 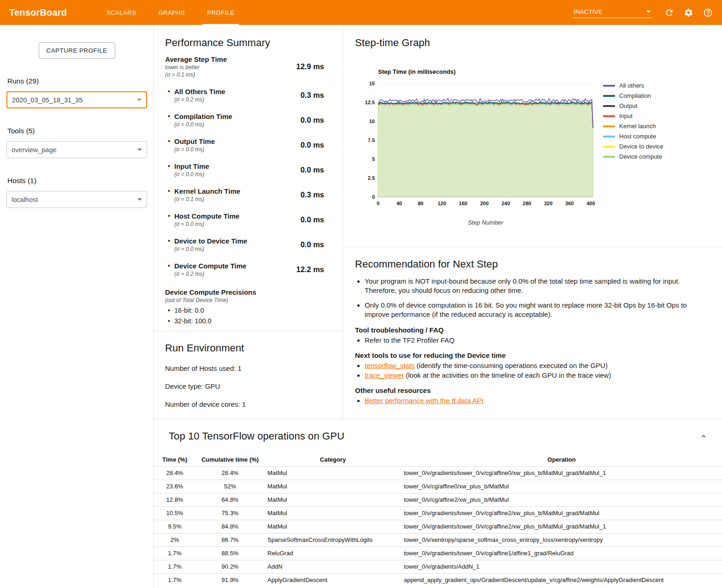 What do you see at coordinates (529, 370) in the screenshot?
I see `next-tools-list: tensorflow_stats (identify the time-cons…` at bounding box center [529, 370].